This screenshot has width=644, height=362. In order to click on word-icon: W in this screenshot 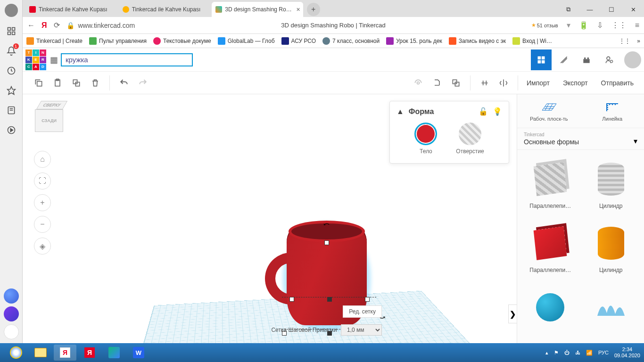, I will do `click(139, 353)`.